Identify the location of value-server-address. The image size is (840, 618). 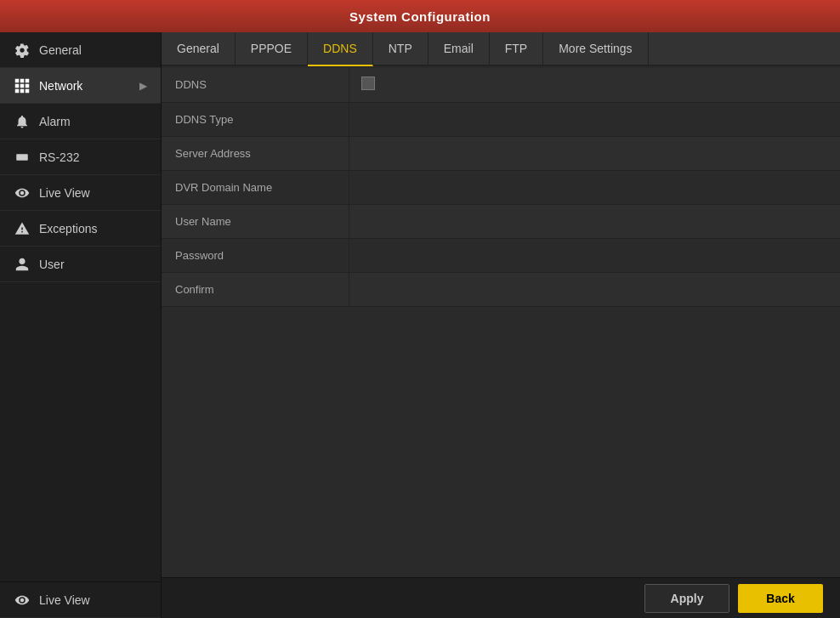
(594, 153).